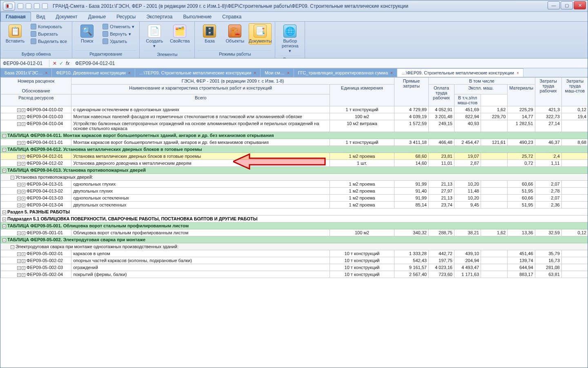 The image size is (588, 368). What do you see at coordinates (481, 90) in the screenshot?
I see `col-ekspl: Экспл. маш.` at bounding box center [481, 90].